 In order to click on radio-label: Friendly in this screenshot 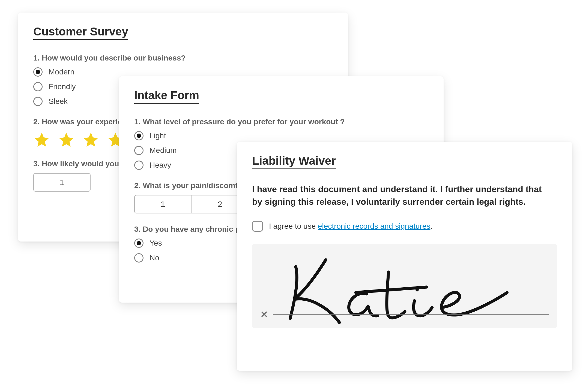, I will do `click(62, 87)`.